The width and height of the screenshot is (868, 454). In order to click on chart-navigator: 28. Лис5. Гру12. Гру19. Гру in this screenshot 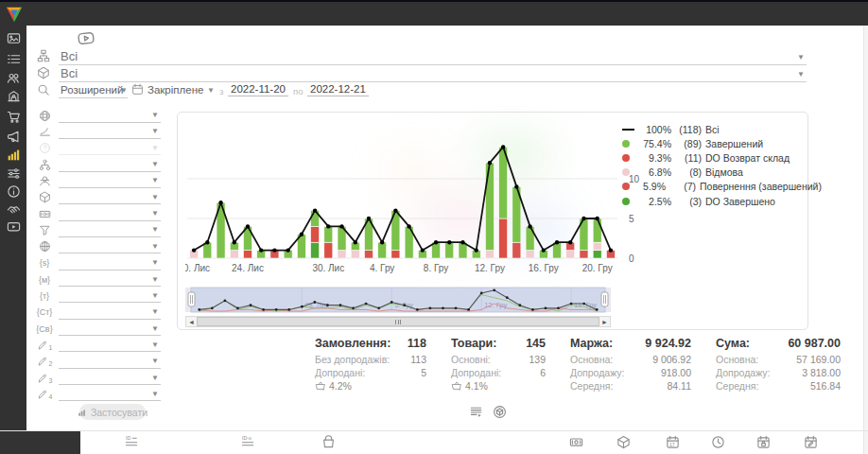, I will do `click(398, 301)`.